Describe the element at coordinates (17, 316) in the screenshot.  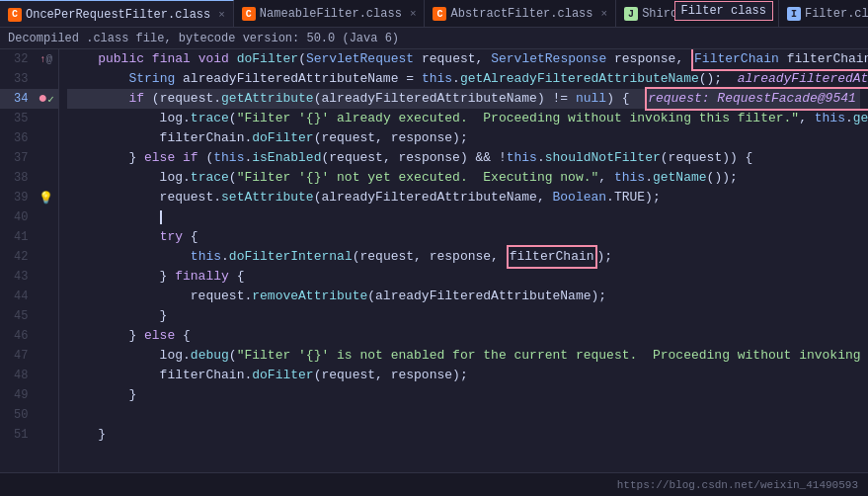
I see `line-num-45: 45` at that location.